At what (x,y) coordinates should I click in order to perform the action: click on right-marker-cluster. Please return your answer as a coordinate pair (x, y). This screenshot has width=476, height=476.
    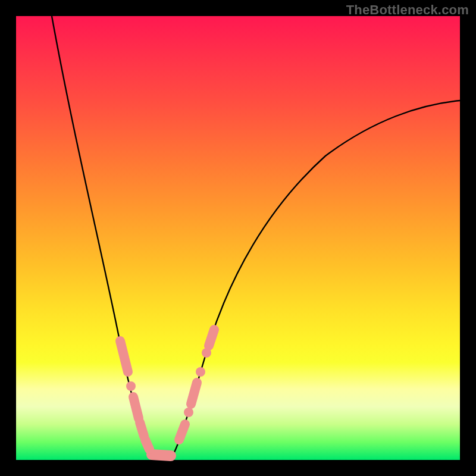
    Looking at the image, I should click on (196, 384).